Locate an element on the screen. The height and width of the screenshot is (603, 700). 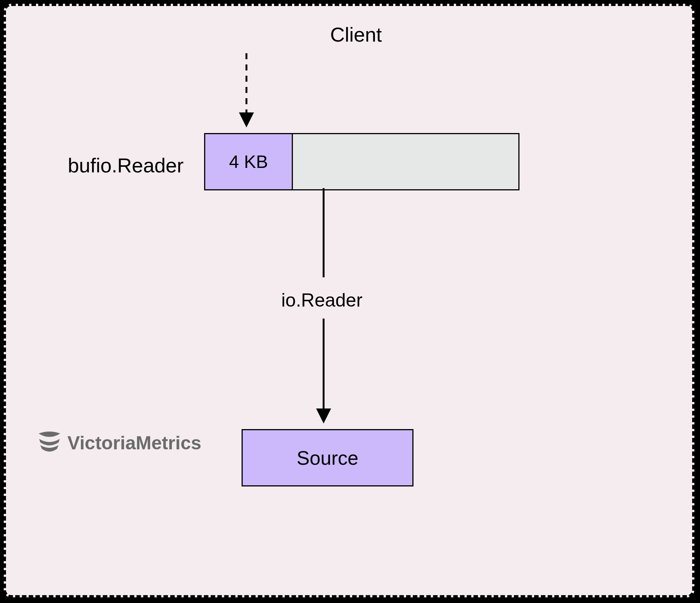
buffer-size-text: 4 KB is located at coordinates (248, 162).